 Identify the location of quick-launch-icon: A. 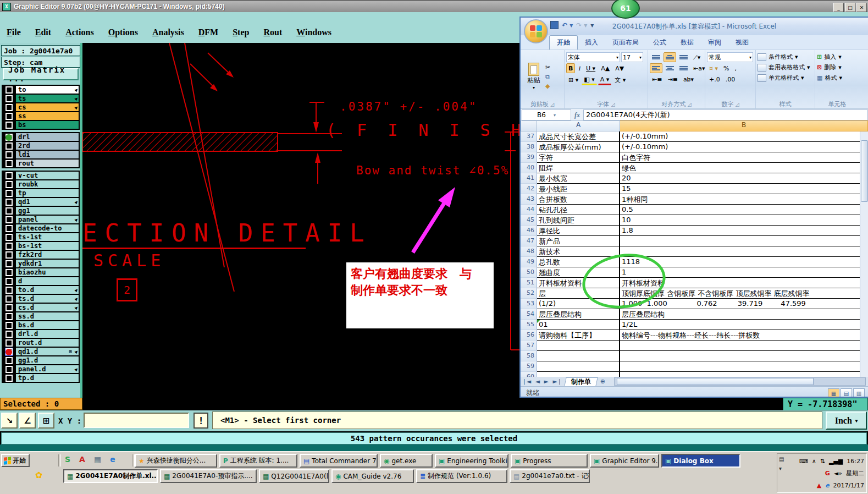
(82, 459).